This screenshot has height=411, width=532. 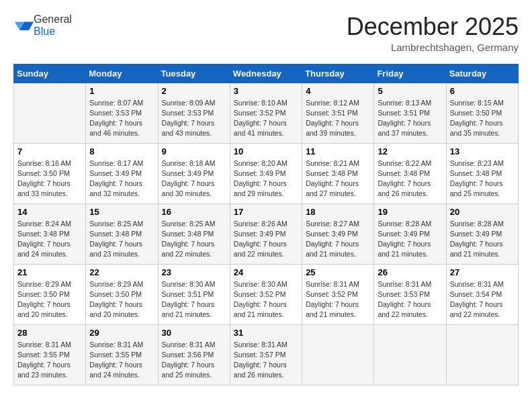 What do you see at coordinates (266, 294) in the screenshot?
I see `week-row-4: 21Sunrise: 8:29 AMSunset: 3:50 PMDayligh…` at bounding box center [266, 294].